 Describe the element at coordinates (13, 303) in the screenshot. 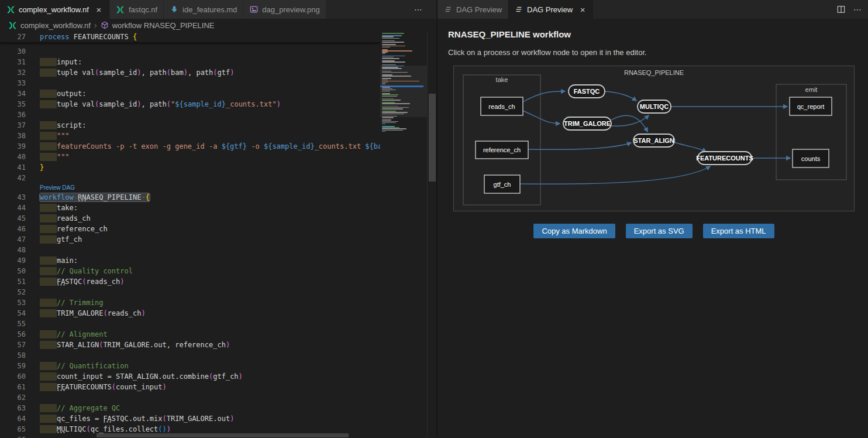

I see `line-number: 53` at that location.